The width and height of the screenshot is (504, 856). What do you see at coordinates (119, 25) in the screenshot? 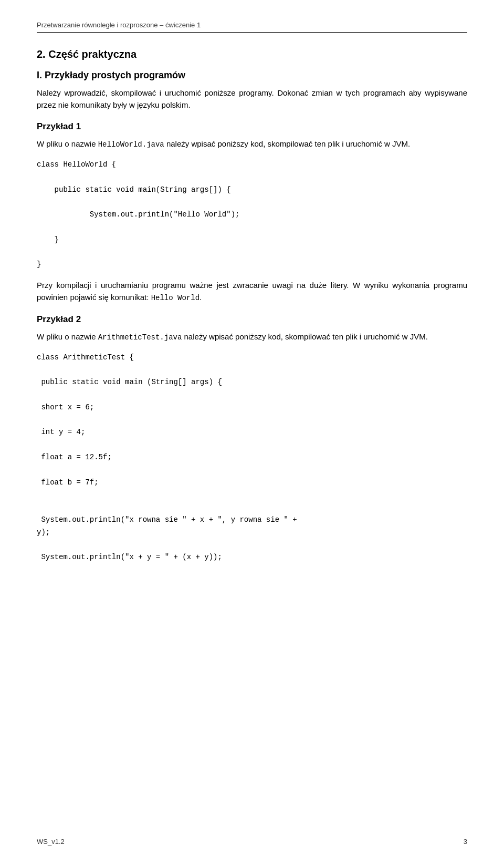
I see `header-text: Przetwarzanie równoległe i rozproszone –…` at bounding box center [119, 25].